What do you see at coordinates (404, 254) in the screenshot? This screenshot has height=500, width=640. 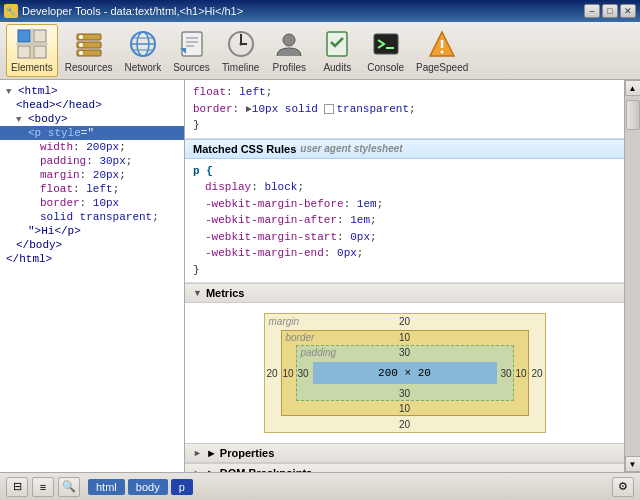 I see `css-prop-margin-end: -webkit-margin-end: 0px;` at bounding box center [404, 254].